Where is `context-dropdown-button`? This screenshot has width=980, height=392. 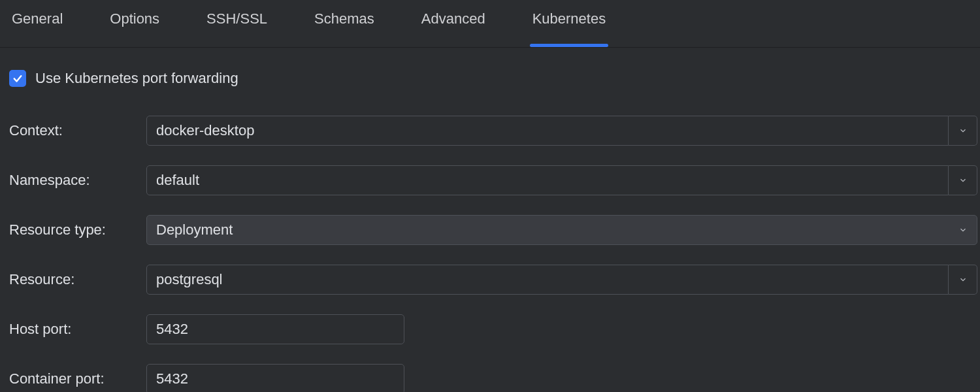
context-dropdown-button is located at coordinates (963, 131).